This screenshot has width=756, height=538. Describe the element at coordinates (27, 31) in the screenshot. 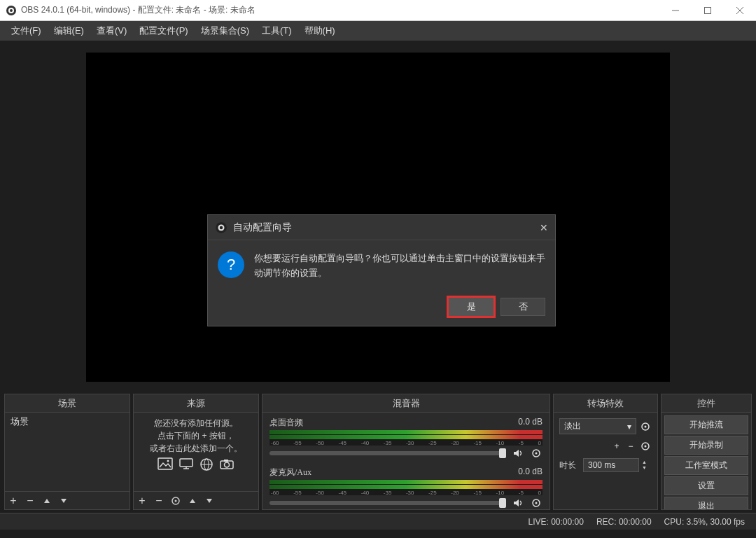

I see `menu-file: 文件(F)` at that location.